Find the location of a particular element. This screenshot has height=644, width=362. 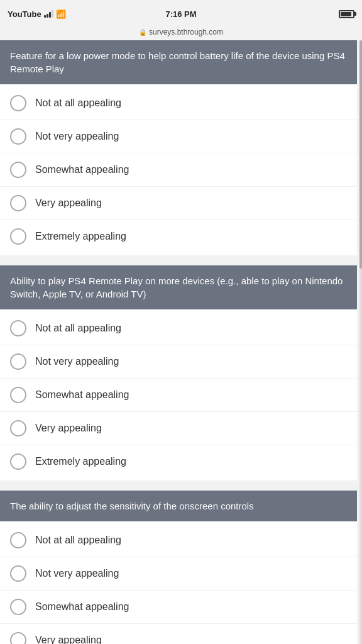

status-time: 7:16 PM is located at coordinates (181, 14).